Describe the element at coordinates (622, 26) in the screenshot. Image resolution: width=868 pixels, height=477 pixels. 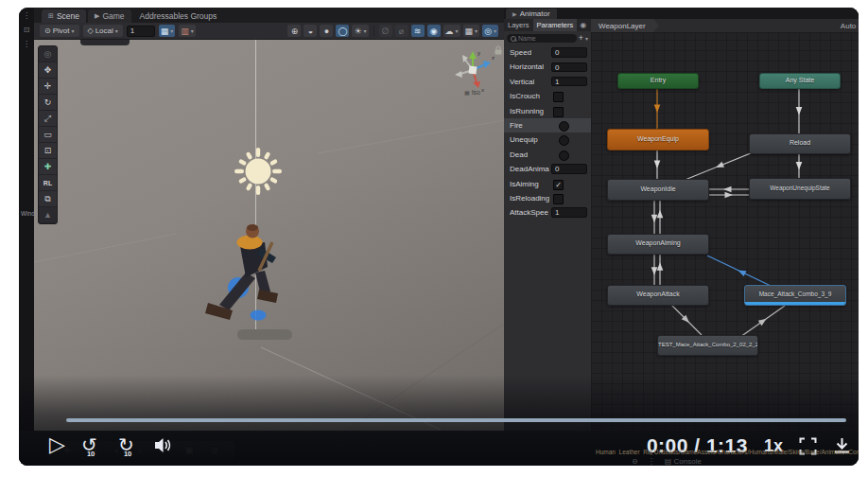
I see `breadcrumb-layer: WeaponLayer` at that location.